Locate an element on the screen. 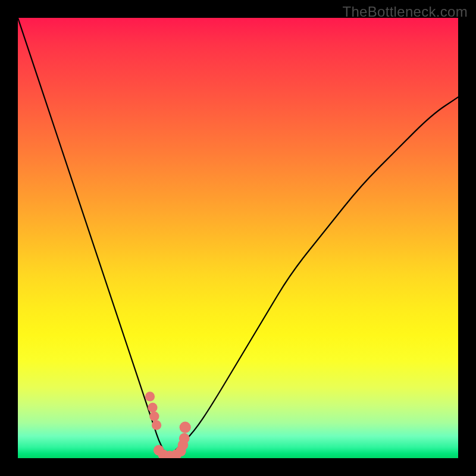 Image resolution: width=476 pixels, height=476 pixels. knot-top-left-a is located at coordinates (152, 408).